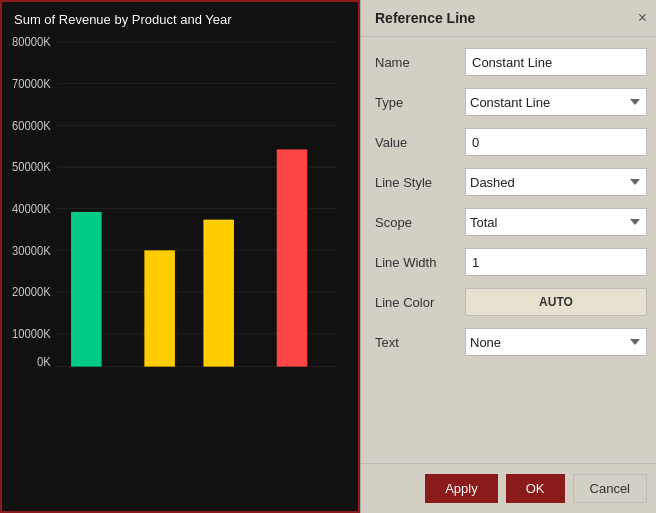 The height and width of the screenshot is (513, 656). Describe the element at coordinates (556, 262) in the screenshot. I see `line-width-input` at that location.